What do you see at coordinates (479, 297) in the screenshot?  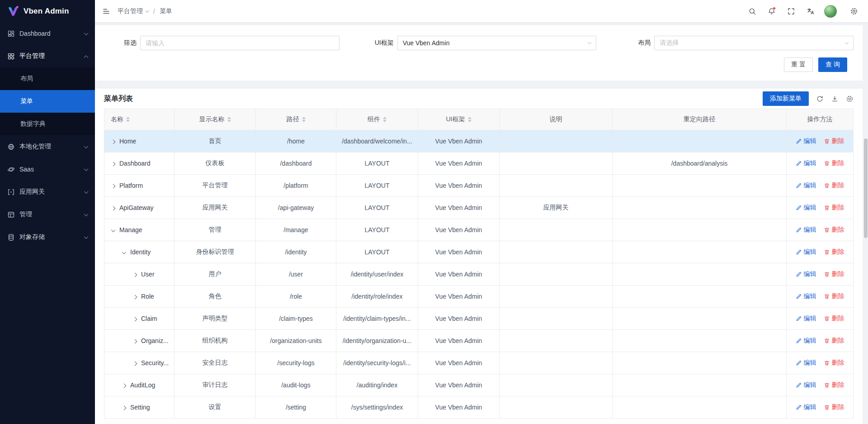 I see `table-row: Role 角色 /role /identity/role/index Vue V…` at bounding box center [479, 297].